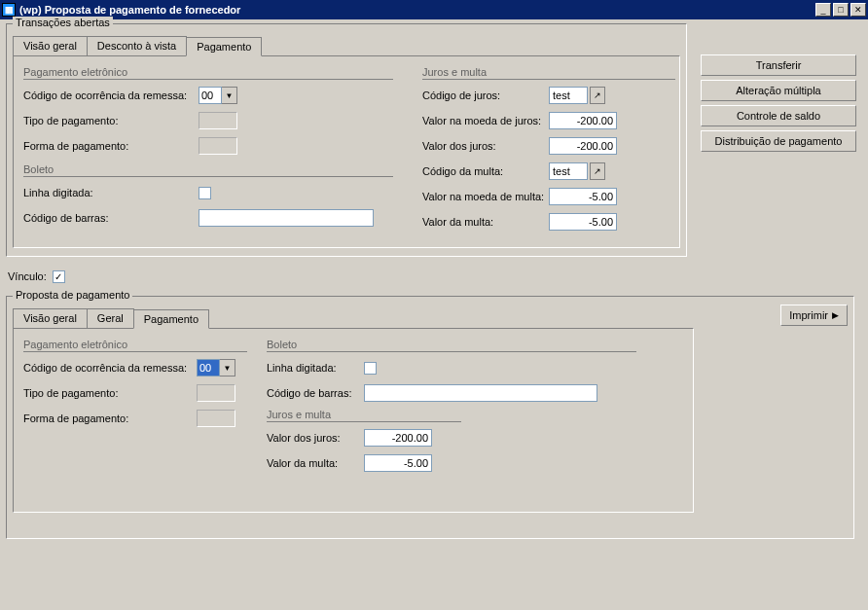 Image resolution: width=868 pixels, height=610 pixels. I want to click on proposal-remittance-code-input, so click(208, 368).